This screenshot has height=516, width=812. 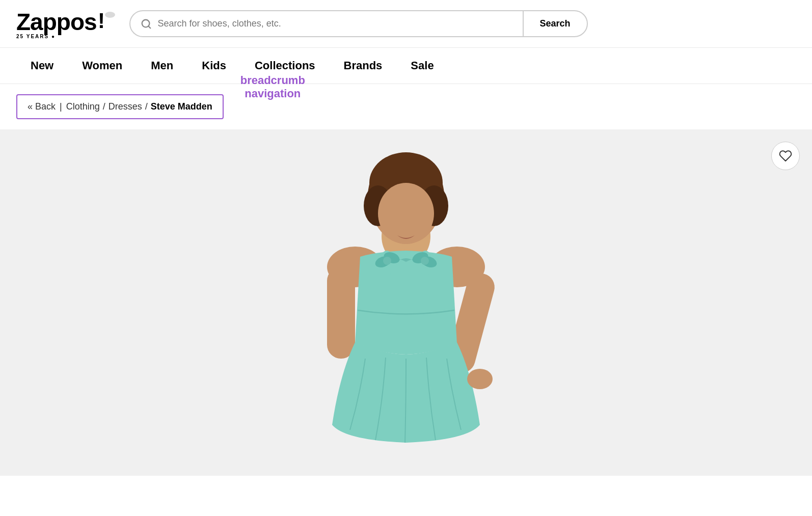 I want to click on heart-icon, so click(x=786, y=156).